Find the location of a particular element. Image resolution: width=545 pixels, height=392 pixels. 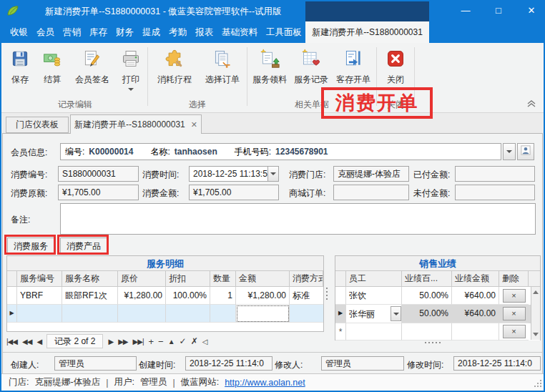

remark-textarea is located at coordinates (298, 219).